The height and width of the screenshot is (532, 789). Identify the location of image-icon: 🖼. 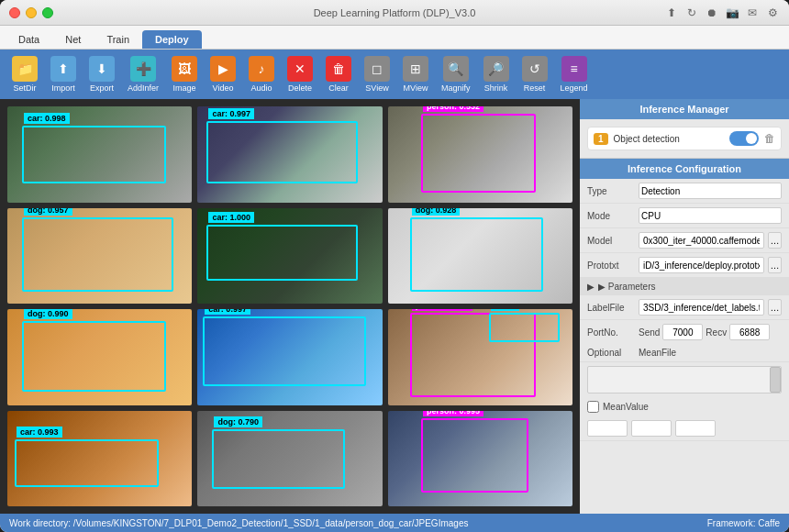
(184, 69).